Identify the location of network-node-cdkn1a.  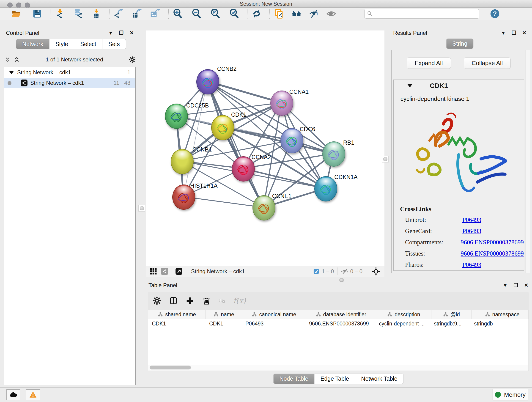
(326, 189).